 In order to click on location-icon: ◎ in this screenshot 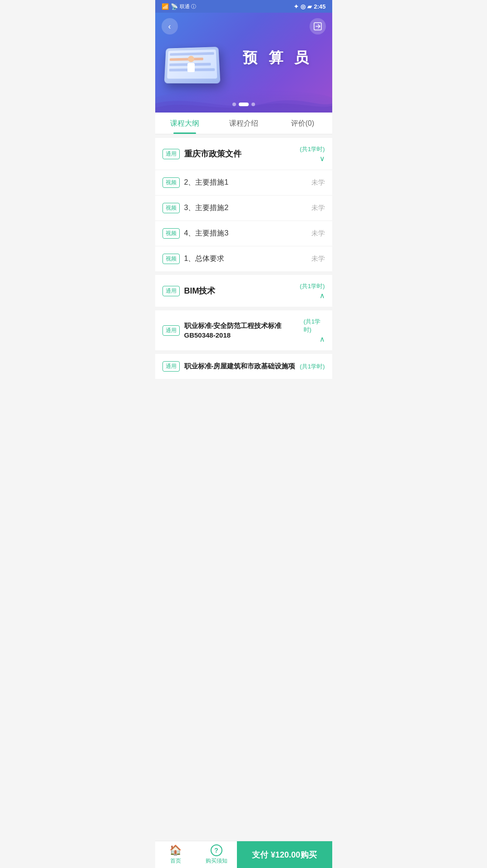, I will do `click(303, 6)`.